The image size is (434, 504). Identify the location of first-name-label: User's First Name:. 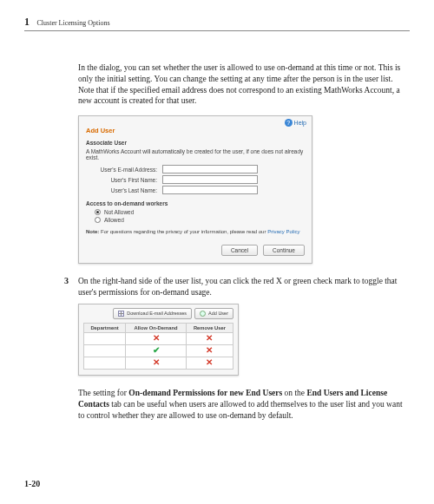
(124, 180).